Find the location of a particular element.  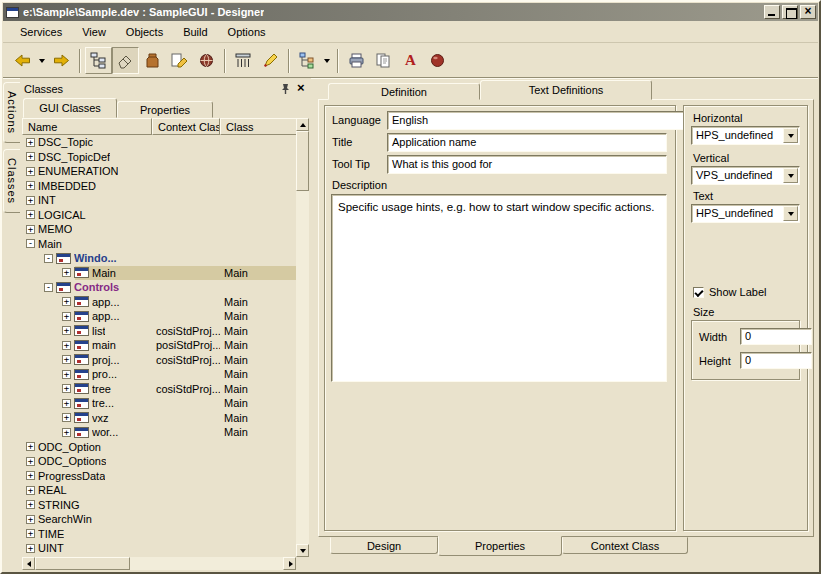

column-header-name: Name is located at coordinates (87, 126).